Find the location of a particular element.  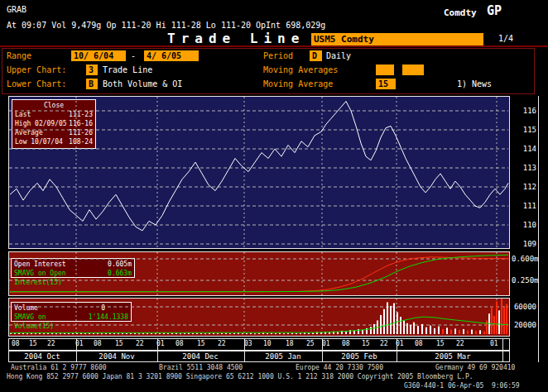

day-tick-label: 25 is located at coordinates (310, 344).